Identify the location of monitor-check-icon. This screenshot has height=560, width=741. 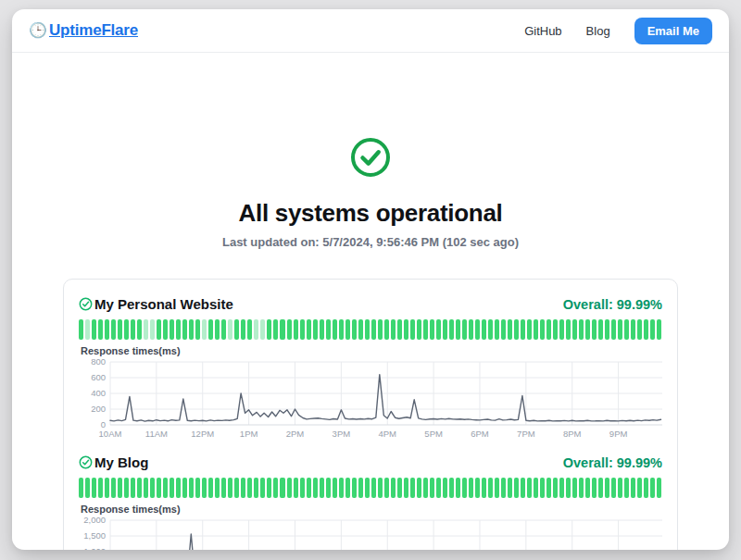
(85, 304).